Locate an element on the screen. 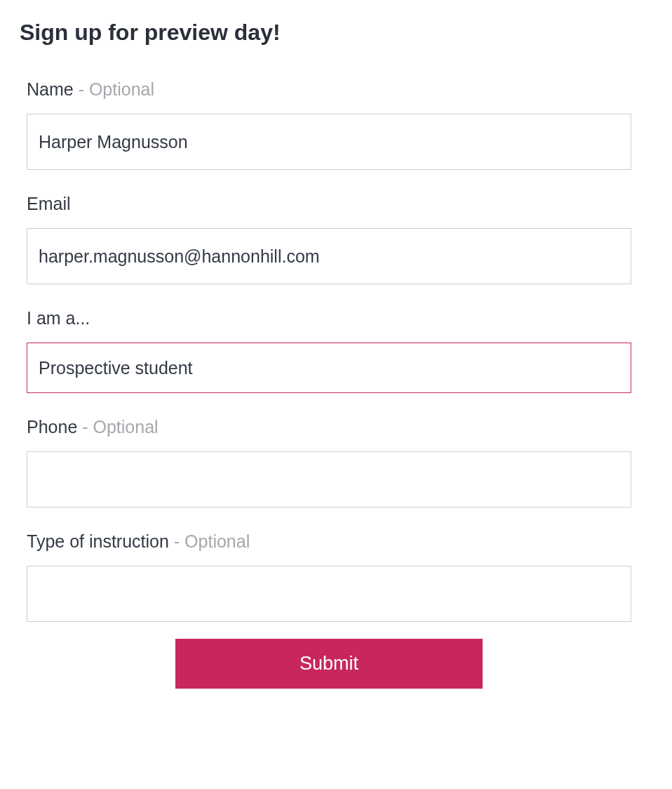 The image size is (672, 789). name-input is located at coordinates (329, 142).